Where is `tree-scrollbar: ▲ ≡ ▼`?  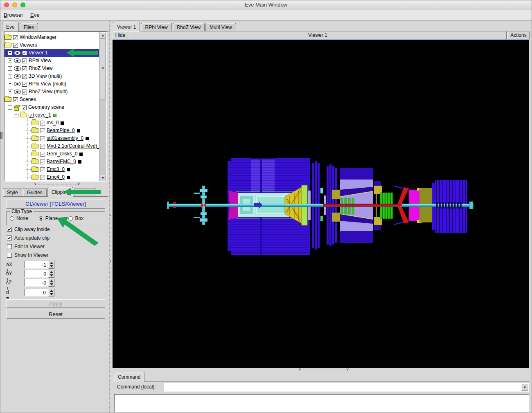 tree-scrollbar: ▲ ≡ ▼ is located at coordinates (103, 107).